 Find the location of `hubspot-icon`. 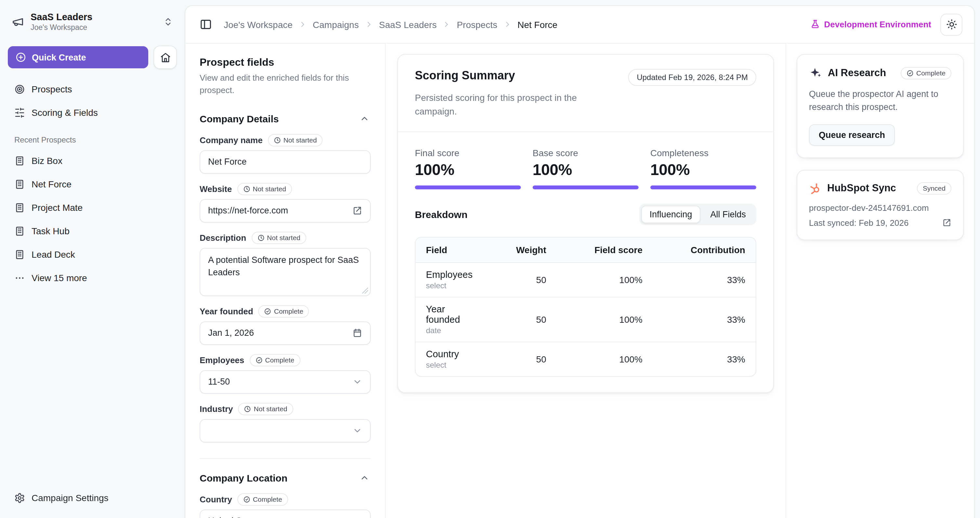

hubspot-icon is located at coordinates (815, 188).